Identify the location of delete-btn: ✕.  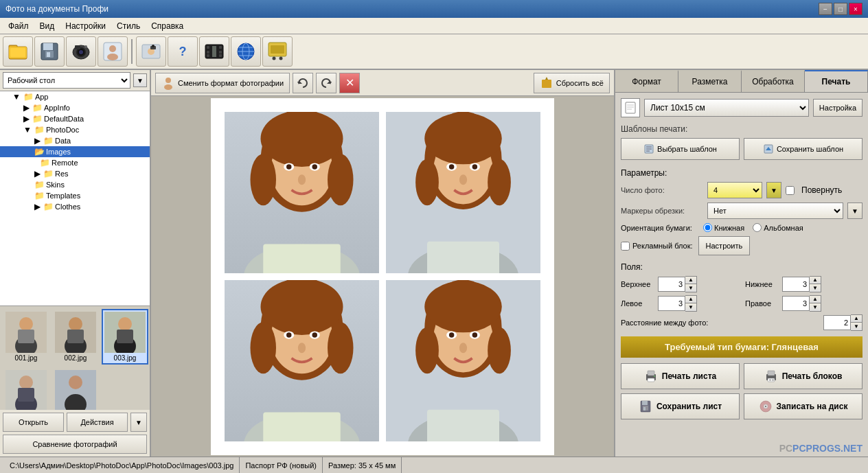
(350, 83).